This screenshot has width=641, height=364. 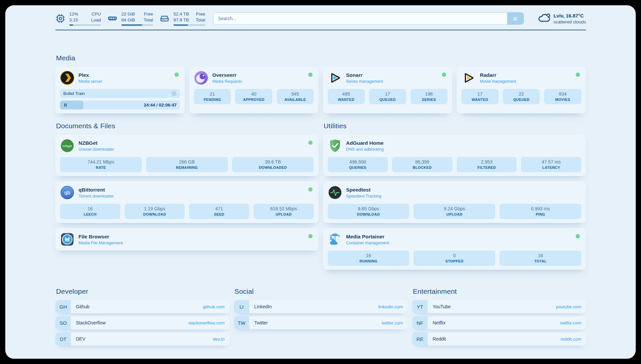 I want to click on stat-box-value: 0.993 ms, so click(x=540, y=209).